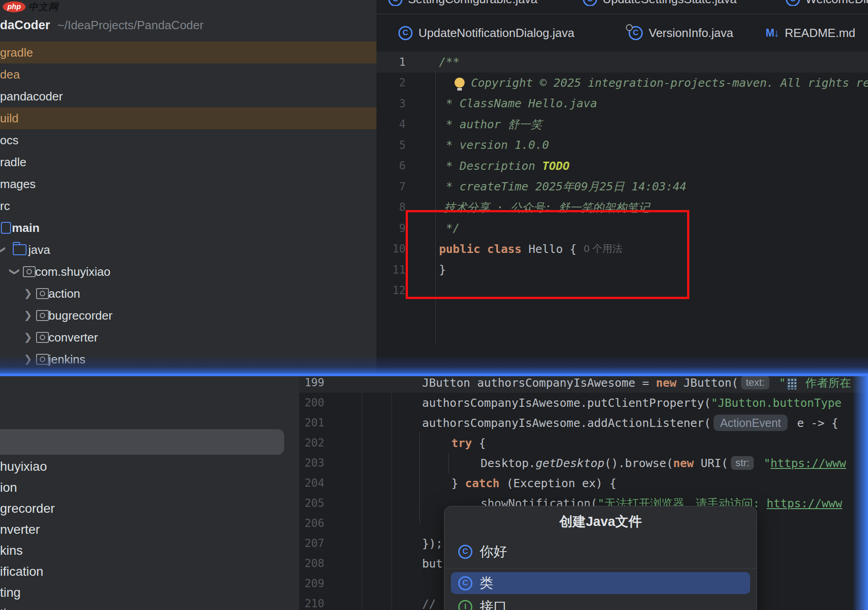 This screenshot has height=610, width=868. Describe the element at coordinates (331, 403) in the screenshot. I see `line-number: 200` at that location.